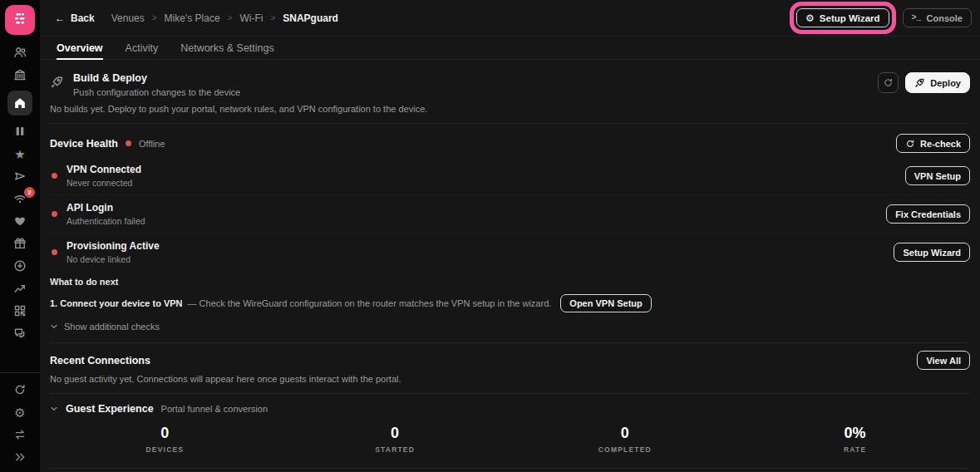 The image size is (980, 472). I want to click on sidebar-item-analytics, so click(20, 288).